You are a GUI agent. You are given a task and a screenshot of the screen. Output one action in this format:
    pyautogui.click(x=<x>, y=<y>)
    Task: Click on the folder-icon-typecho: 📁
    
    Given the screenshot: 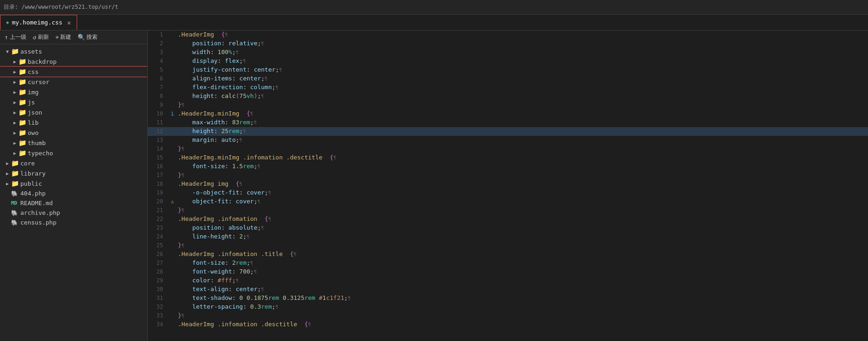 What is the action you would take?
    pyautogui.click(x=23, y=153)
    